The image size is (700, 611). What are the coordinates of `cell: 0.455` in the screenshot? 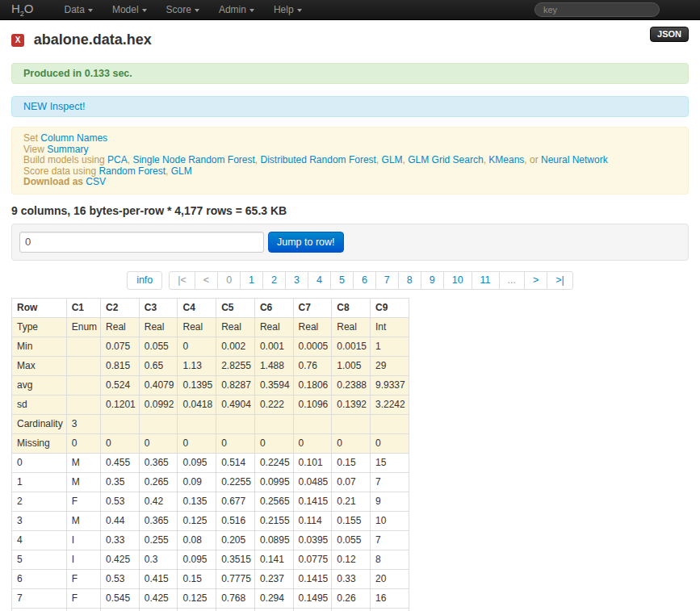 It's located at (120, 462).